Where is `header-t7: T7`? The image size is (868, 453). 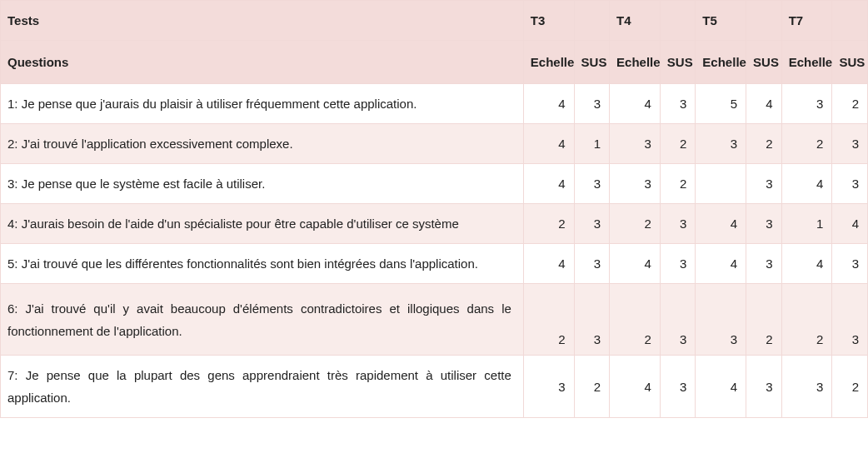 header-t7: T7 is located at coordinates (806, 21).